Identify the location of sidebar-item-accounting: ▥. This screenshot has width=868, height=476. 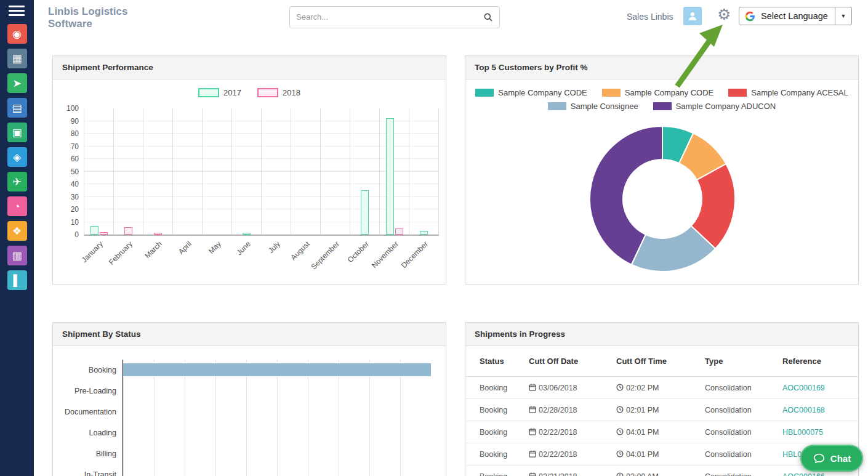
(17, 256).